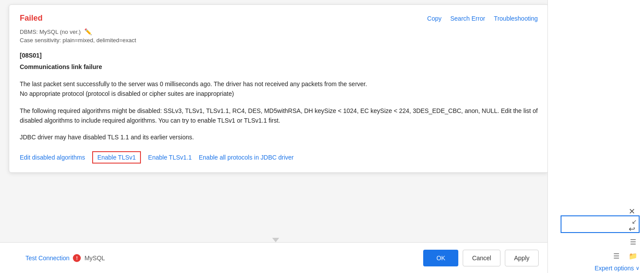  What do you see at coordinates (50, 32) in the screenshot?
I see `dbms-info-text: DBMS: MySQL (no ver.)` at bounding box center [50, 32].